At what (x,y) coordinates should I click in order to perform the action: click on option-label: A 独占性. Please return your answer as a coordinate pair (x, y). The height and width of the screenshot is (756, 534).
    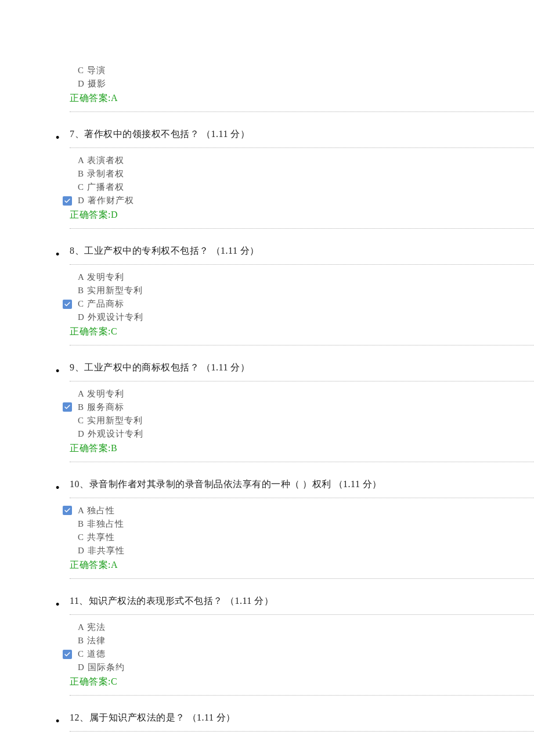
    Looking at the image, I should click on (96, 511).